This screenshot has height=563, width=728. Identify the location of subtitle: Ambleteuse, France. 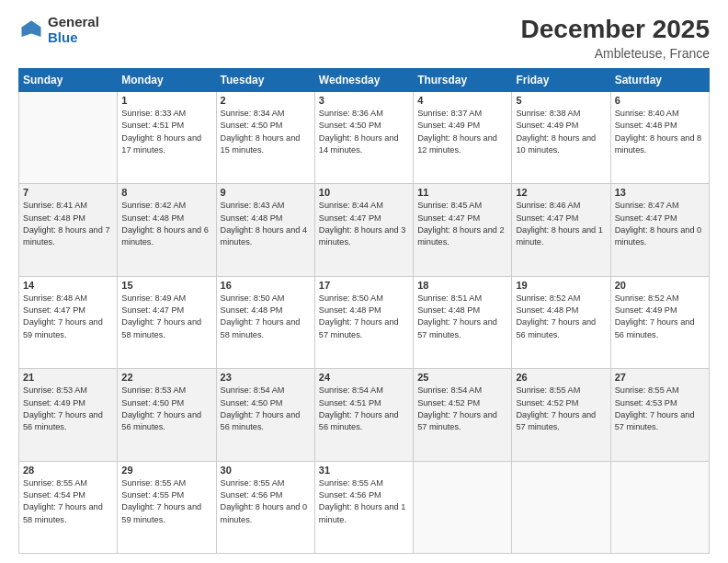
(616, 53).